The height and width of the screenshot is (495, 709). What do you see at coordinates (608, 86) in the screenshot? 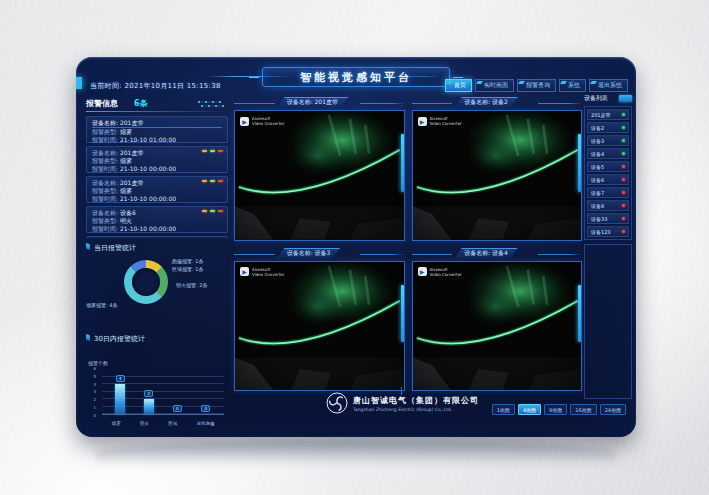
I see `nav-tab-4: 退出系统` at bounding box center [608, 86].